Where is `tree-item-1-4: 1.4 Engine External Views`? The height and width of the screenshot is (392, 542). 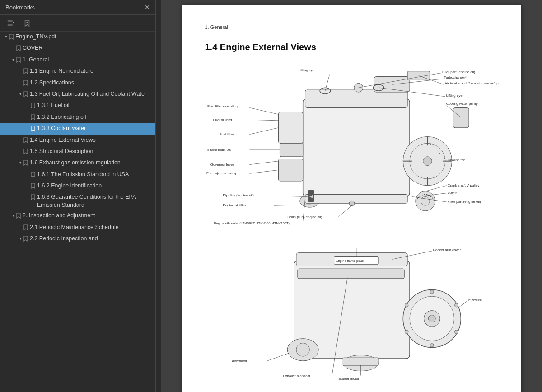
tree-item-1-4: 1.4 Engine External Views is located at coordinates (78, 141).